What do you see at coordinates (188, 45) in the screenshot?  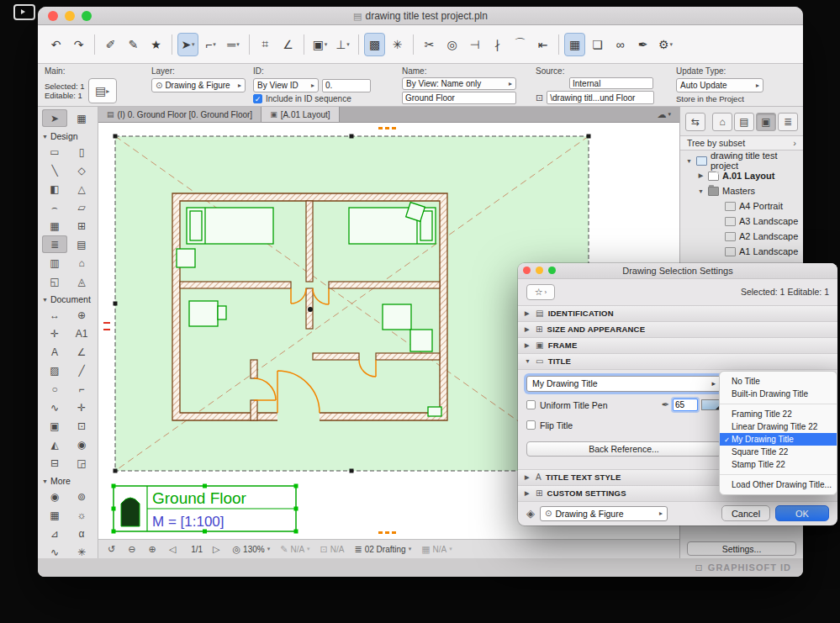 I see `arrow-tool-button: ➤` at bounding box center [188, 45].